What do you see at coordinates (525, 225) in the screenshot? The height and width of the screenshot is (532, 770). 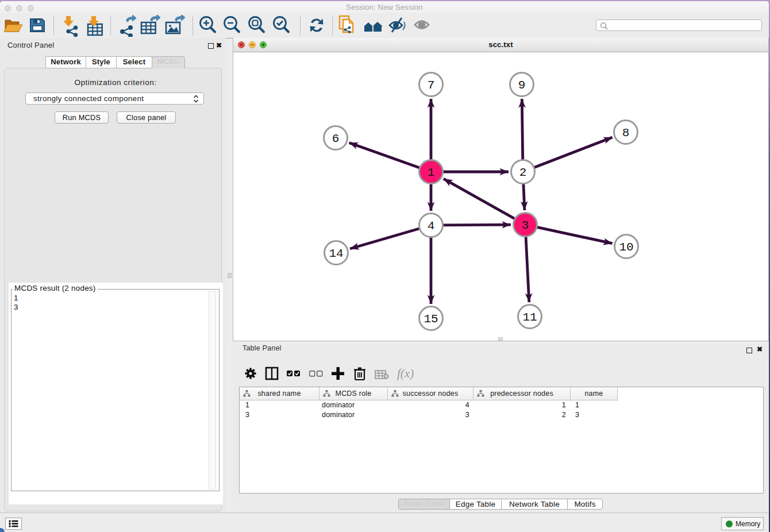 I see `svg-text: 3` at bounding box center [525, 225].